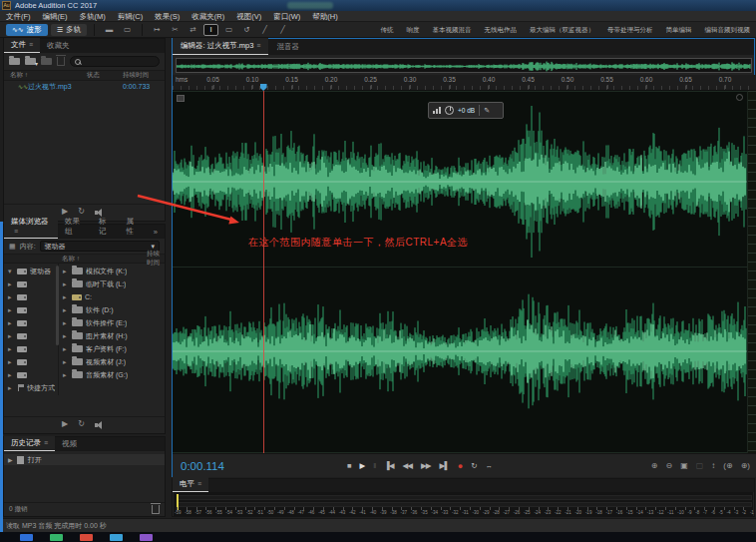 The width and height of the screenshot is (756, 542). What do you see at coordinates (112, 361) in the screenshot?
I see `media-browser-item: ▸视频素材 (J:)` at bounding box center [112, 361].